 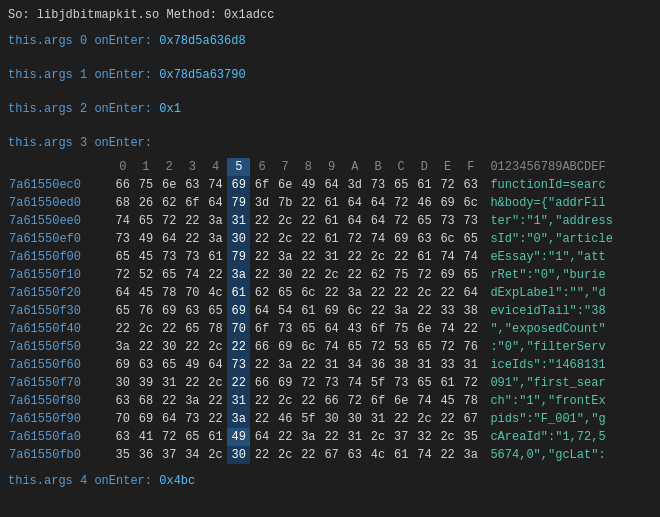 I want to click on hex-cell: 6e, so click(x=286, y=185).